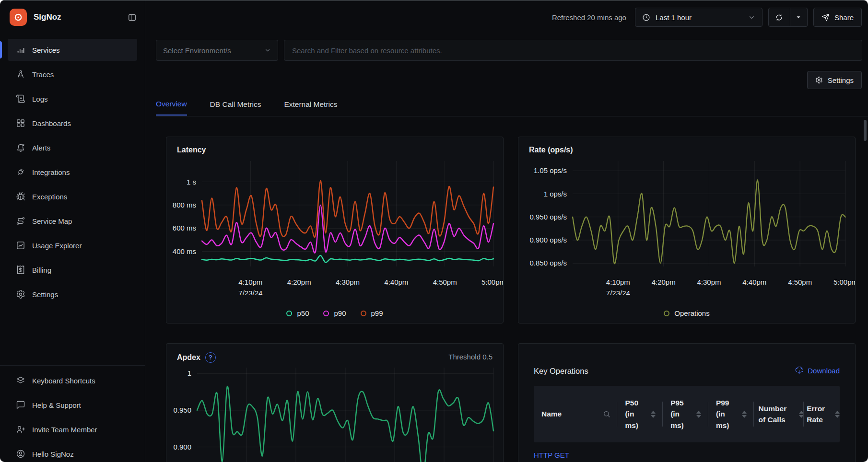 This screenshot has height=462, width=868. Describe the element at coordinates (573, 51) in the screenshot. I see `resource-filter-input` at that location.